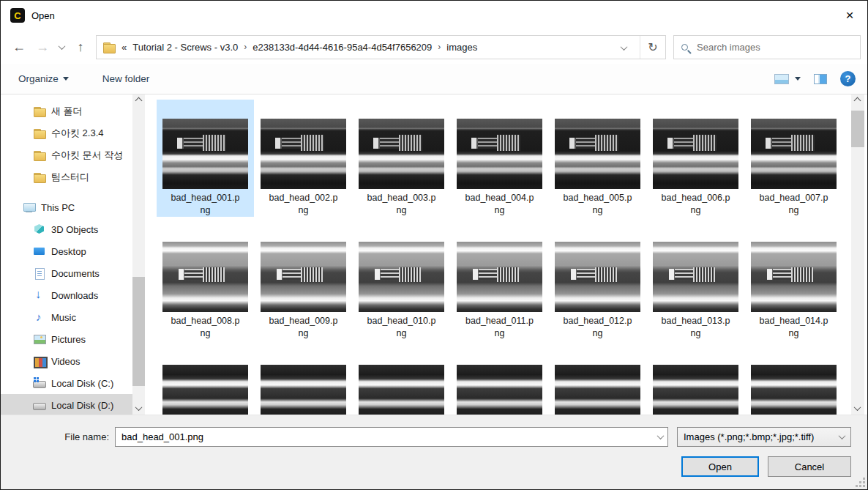 The width and height of the screenshot is (868, 490). Describe the element at coordinates (597, 158) in the screenshot. I see `file-item: bad_head_005.png` at that location.